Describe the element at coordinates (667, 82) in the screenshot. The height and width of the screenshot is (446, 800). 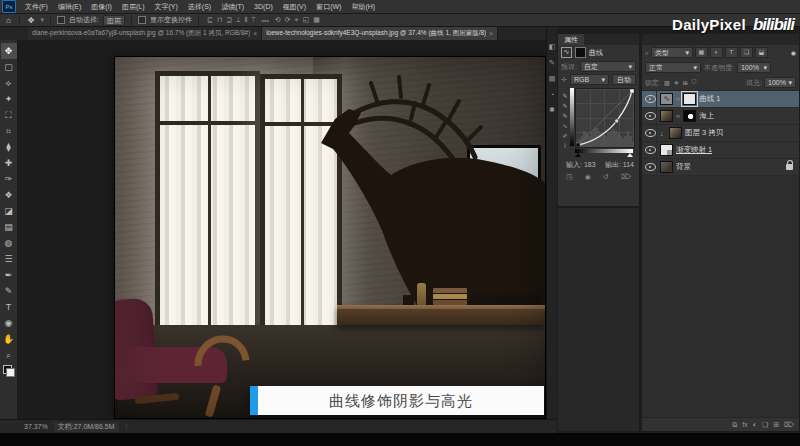
I see `lock-icon: ▨` at that location.